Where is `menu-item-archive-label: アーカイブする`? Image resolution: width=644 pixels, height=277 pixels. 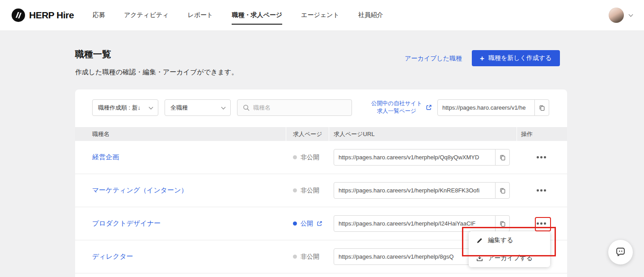 menu-item-archive-label: アーカイブする is located at coordinates (510, 258).